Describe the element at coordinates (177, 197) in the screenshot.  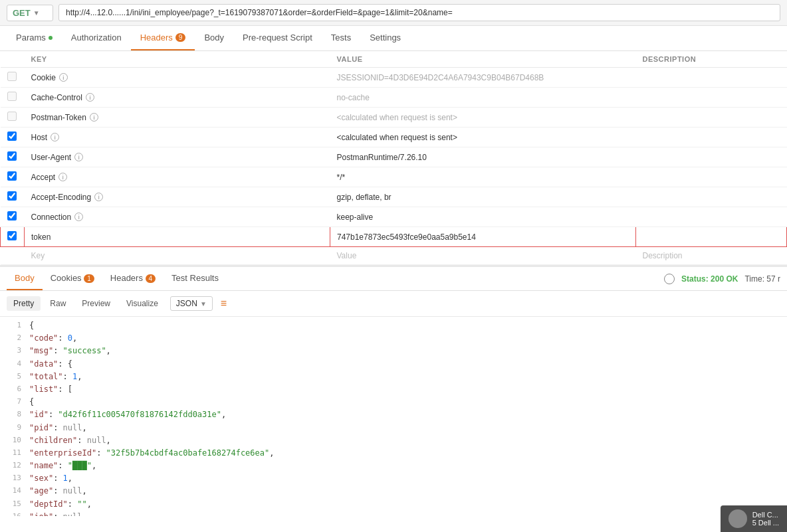
I see `header-key-cell: Accept-Encodingi` at that location.